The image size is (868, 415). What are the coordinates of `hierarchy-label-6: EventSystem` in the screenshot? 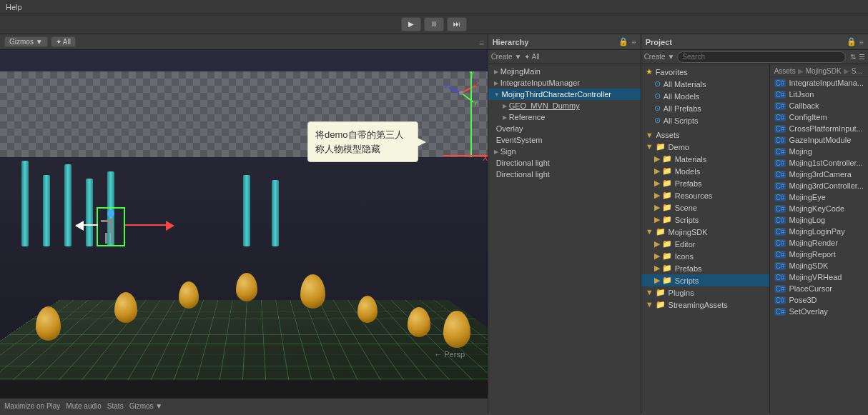 It's located at (519, 140).